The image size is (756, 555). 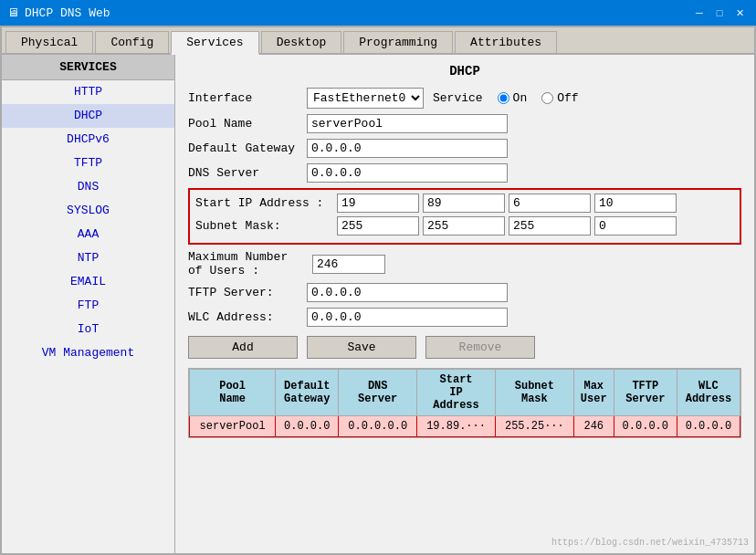 What do you see at coordinates (645, 393) in the screenshot?
I see `col-tftp-server: TFTPServer` at bounding box center [645, 393].